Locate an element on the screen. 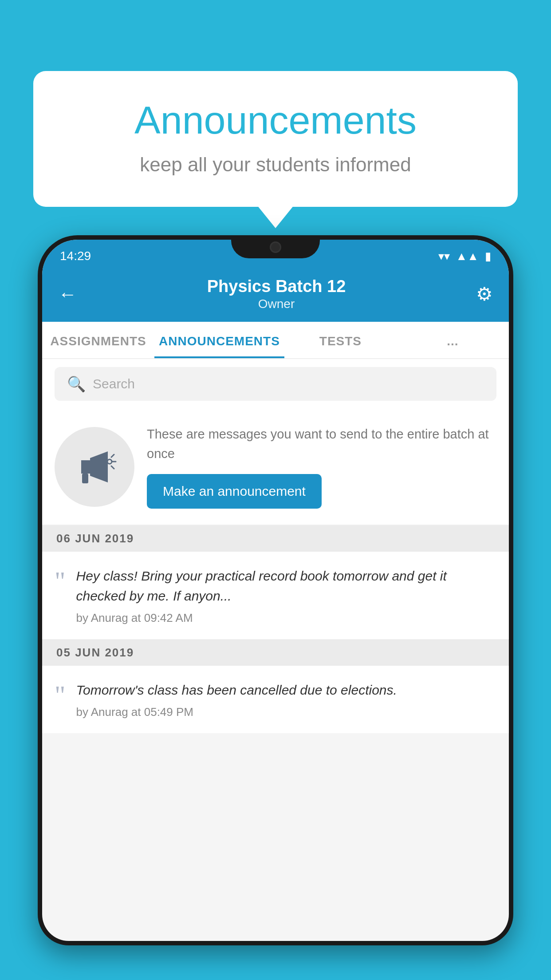 This screenshot has height=980, width=551. date-separator-1: 06 JUN 2019 is located at coordinates (276, 539).